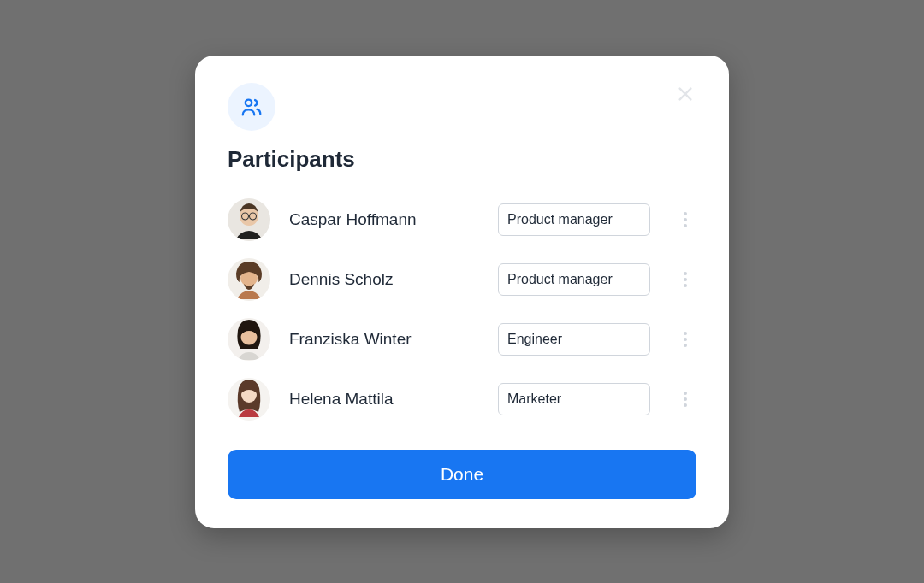 The width and height of the screenshot is (924, 583). What do you see at coordinates (462, 399) in the screenshot?
I see `participant-row: Helena Mattila` at bounding box center [462, 399].